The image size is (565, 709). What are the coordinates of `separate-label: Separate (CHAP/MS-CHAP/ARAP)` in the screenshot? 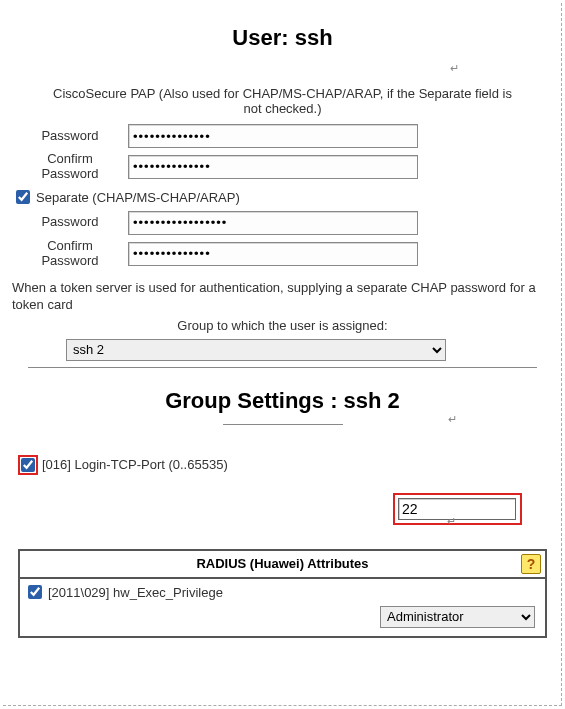 It's located at (138, 198).